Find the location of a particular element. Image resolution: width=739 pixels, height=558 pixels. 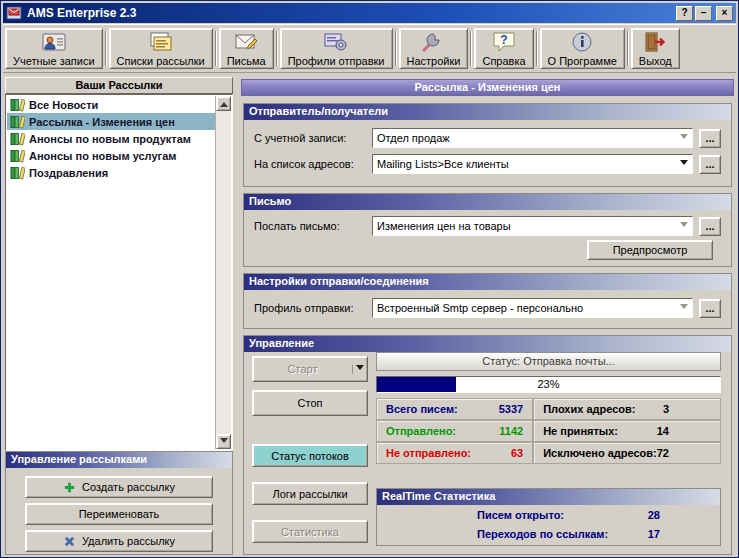

preview-button: Предпросмотр is located at coordinates (650, 250).